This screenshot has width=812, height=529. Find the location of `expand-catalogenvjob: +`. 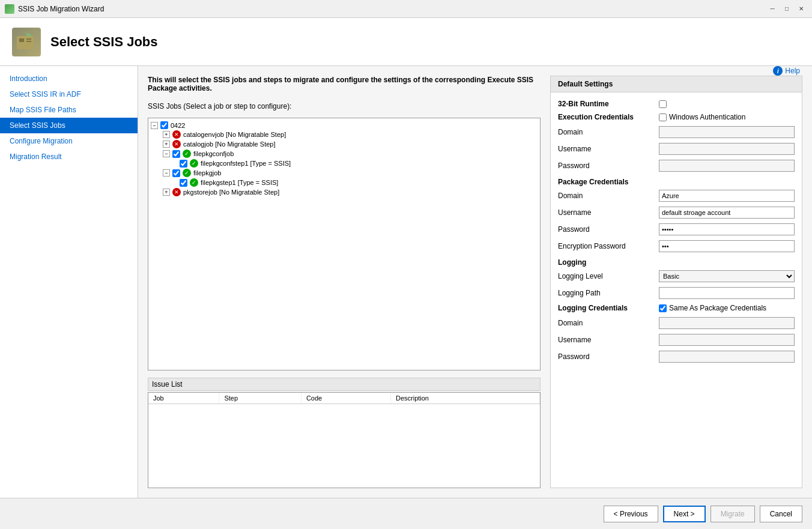

expand-catalogenvjob: + is located at coordinates (166, 135).